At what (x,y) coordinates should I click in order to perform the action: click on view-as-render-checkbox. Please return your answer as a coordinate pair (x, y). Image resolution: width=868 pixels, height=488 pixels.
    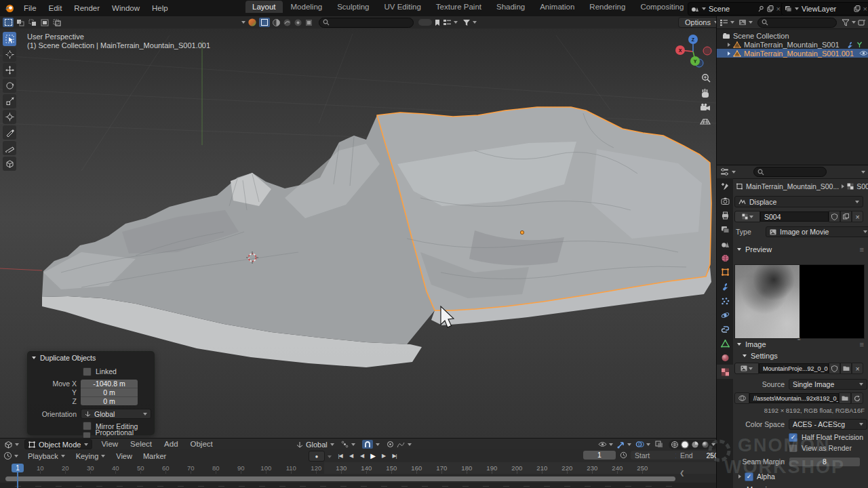
    Looking at the image, I should click on (793, 449).